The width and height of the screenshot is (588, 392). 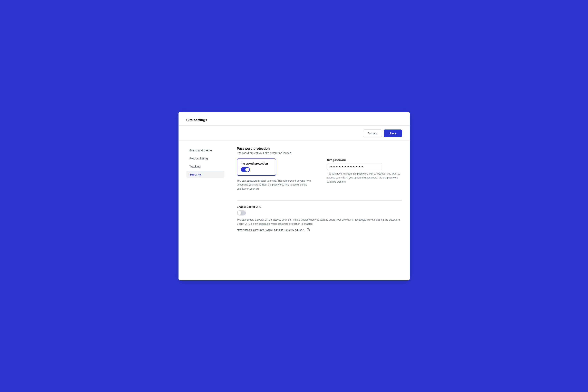 What do you see at coordinates (320, 153) in the screenshot?
I see `section-subtitle: Password protect your site before the la…` at bounding box center [320, 153].